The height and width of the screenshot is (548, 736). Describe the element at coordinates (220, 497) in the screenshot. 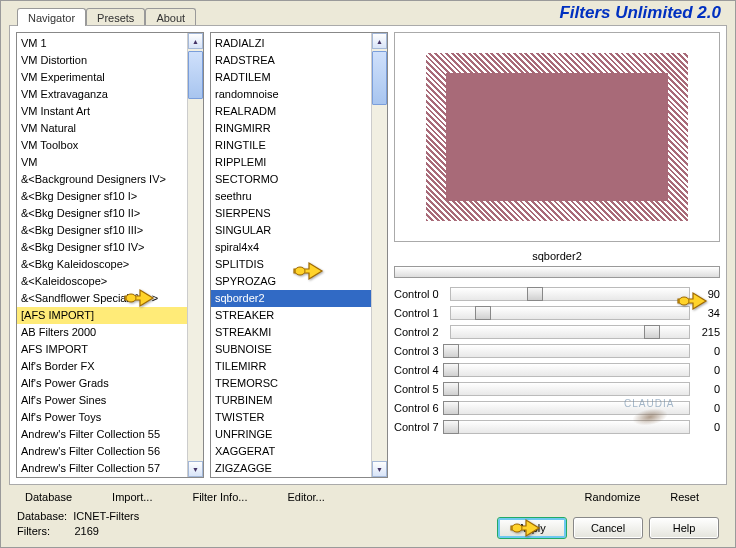

I see `filter-info-link: Filter Info...` at that location.